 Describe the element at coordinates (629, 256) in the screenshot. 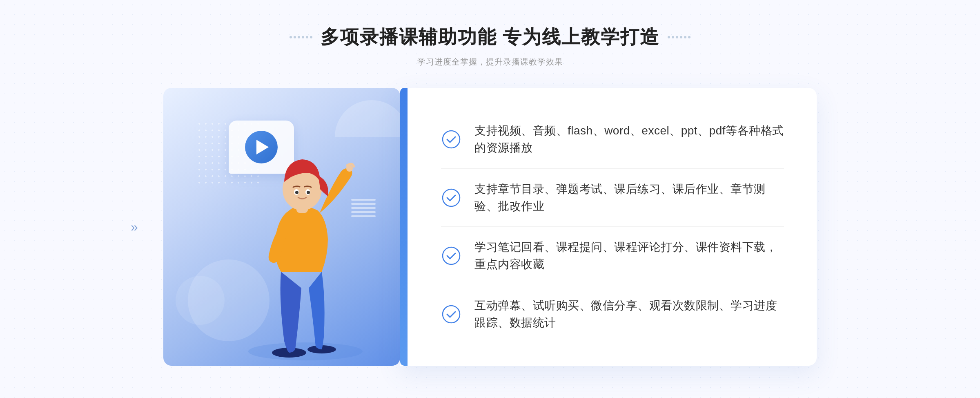

I see `feature-text-3: 学习笔记回看、课程提问、课程评论打分、课件资料下载，重点内容收藏` at that location.